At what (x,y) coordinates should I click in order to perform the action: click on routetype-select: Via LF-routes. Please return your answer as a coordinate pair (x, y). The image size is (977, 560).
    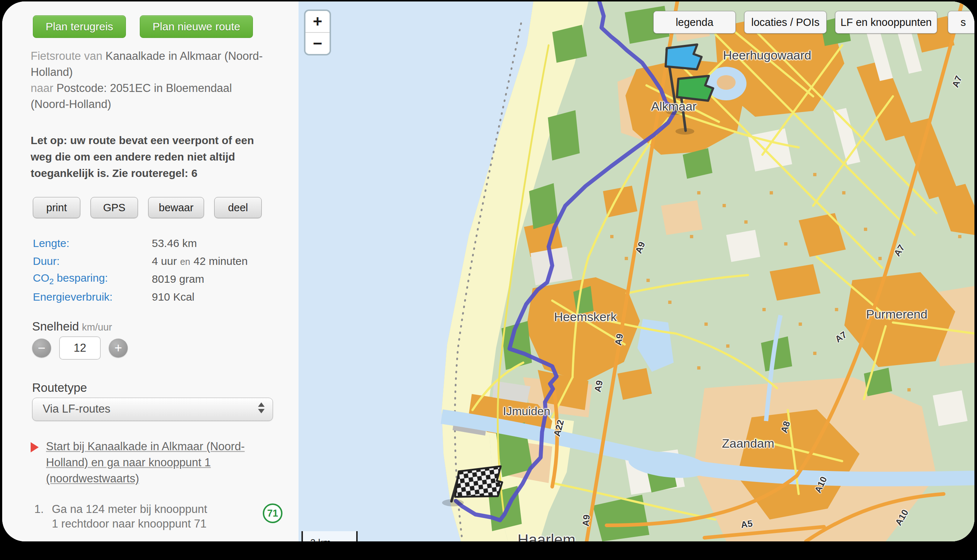
    Looking at the image, I should click on (152, 409).